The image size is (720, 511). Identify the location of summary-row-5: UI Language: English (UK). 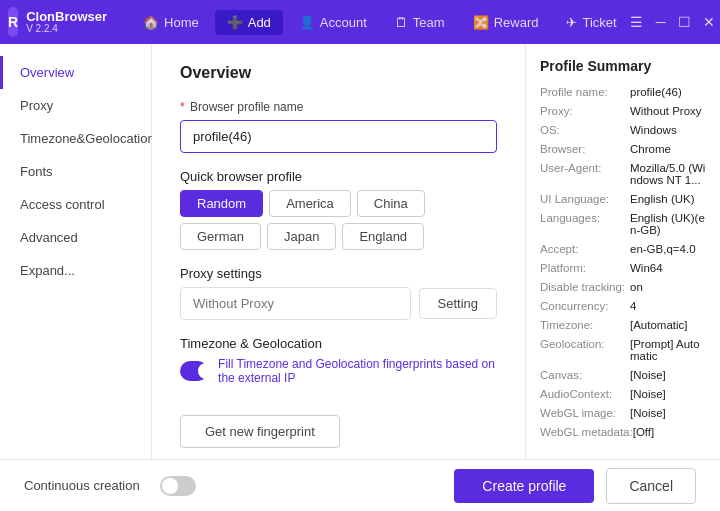
(623, 199).